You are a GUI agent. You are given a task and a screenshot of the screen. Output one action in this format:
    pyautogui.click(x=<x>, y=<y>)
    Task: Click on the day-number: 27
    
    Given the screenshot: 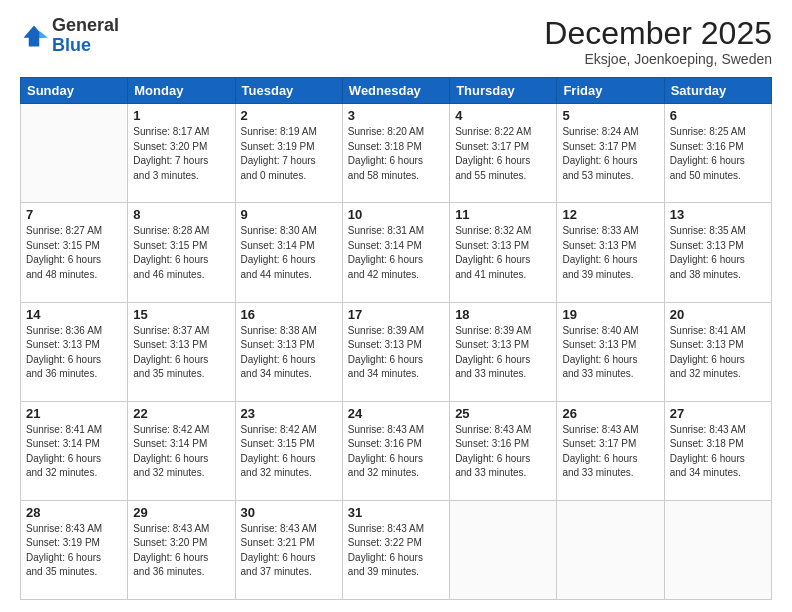 What is the action you would take?
    pyautogui.click(x=718, y=414)
    